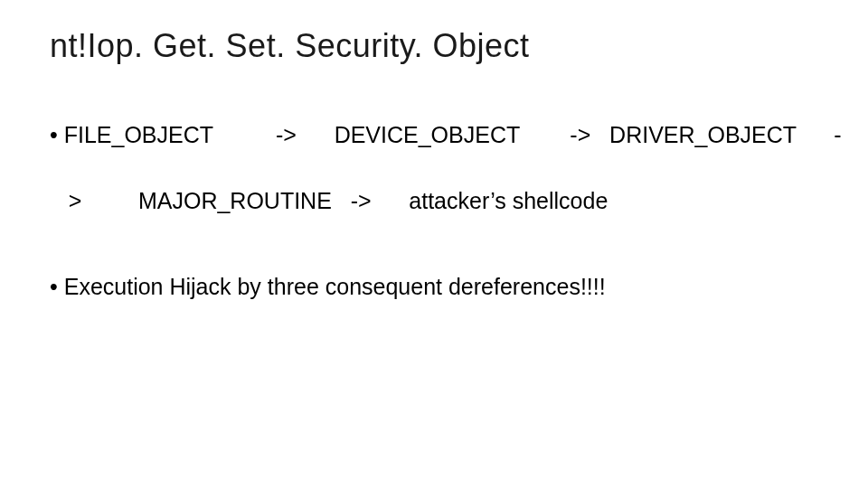 The width and height of the screenshot is (868, 488). What do you see at coordinates (441, 201) in the screenshot?
I see `continuation-line: > MAJOR_ROUTINE -> attacker’s shellcode` at bounding box center [441, 201].